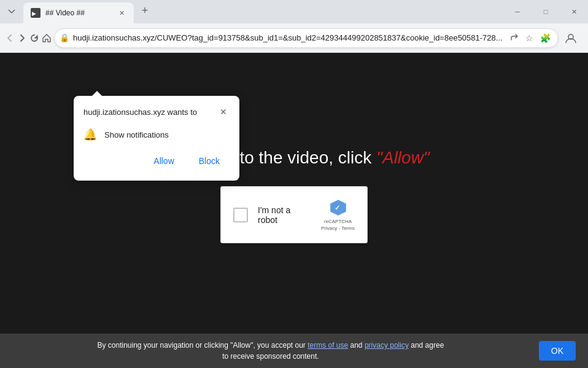  What do you see at coordinates (223, 112) in the screenshot?
I see `popup-close-button: ✕` at bounding box center [223, 112].